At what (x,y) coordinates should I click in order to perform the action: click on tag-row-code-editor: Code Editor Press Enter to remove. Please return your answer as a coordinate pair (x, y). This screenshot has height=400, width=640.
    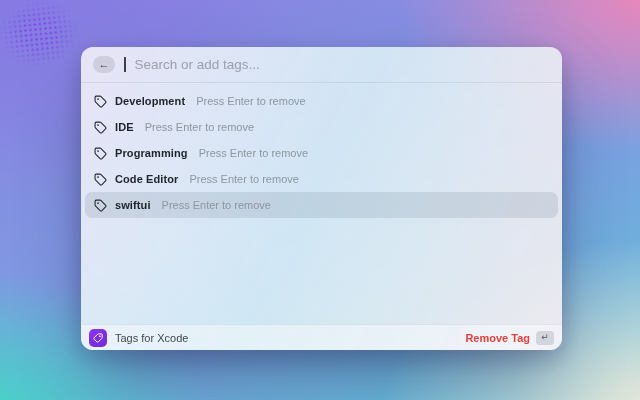
    Looking at the image, I should click on (322, 179).